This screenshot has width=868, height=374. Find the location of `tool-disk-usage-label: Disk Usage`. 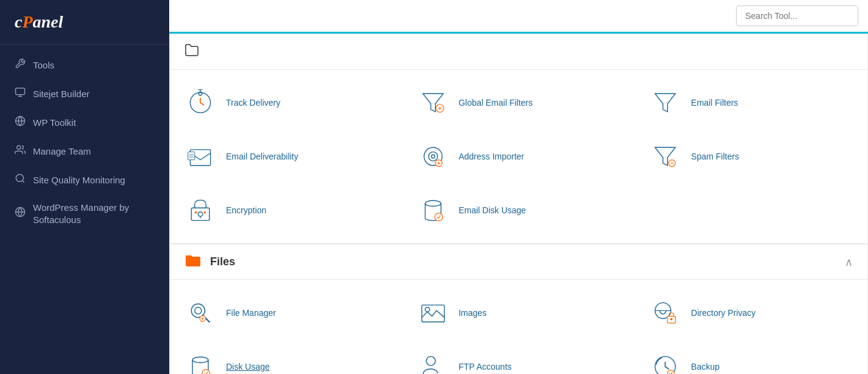

tool-disk-usage-label: Disk Usage is located at coordinates (248, 367).